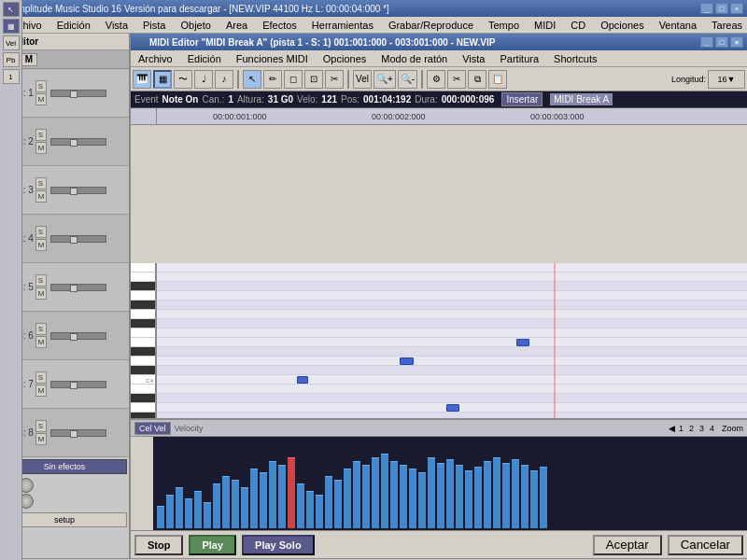 Image resolution: width=747 pixels, height=560 pixels. Describe the element at coordinates (431, 25) in the screenshot. I see `menu-grabar/reproduce: Grabar/Reproduce` at that location.